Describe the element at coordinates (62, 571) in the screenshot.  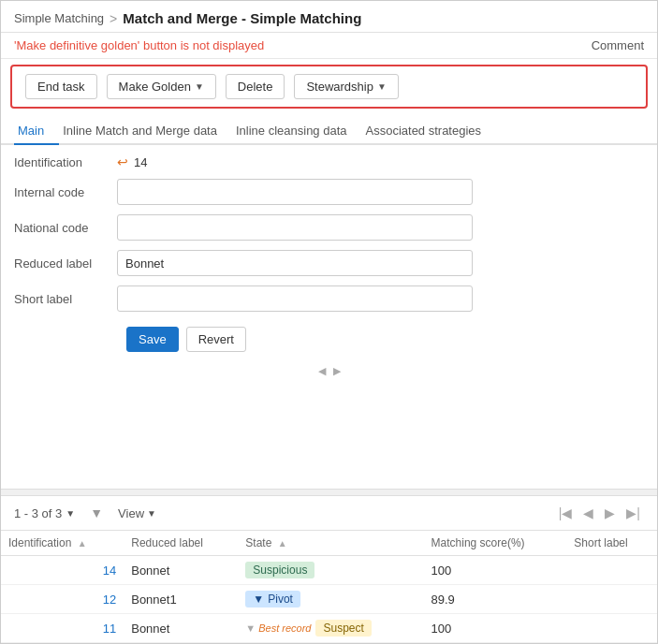
I see `cell-id-1: 14` at that location.